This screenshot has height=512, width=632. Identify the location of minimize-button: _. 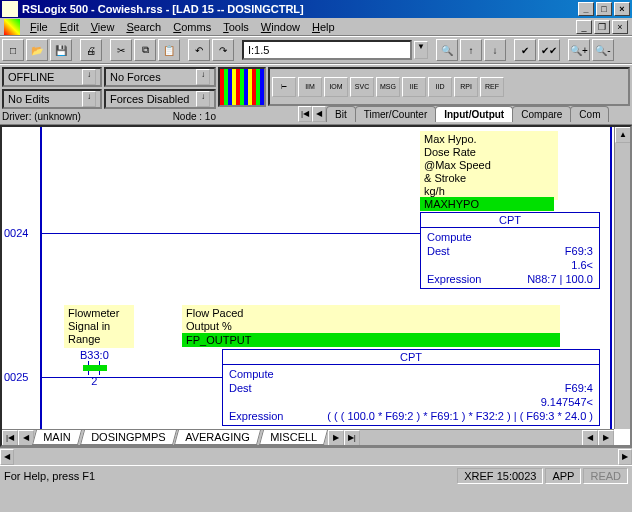
(586, 9).